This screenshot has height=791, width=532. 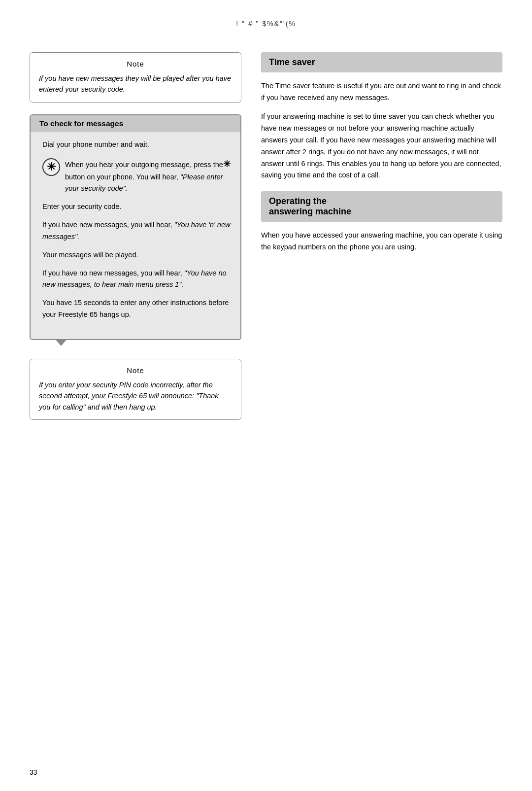 What do you see at coordinates (382, 206) in the screenshot?
I see `operating-header: Operating the answering machine` at bounding box center [382, 206].